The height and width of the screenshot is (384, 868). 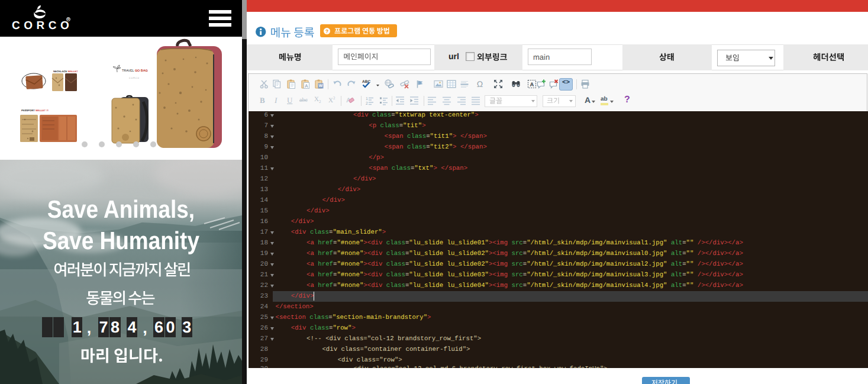 I want to click on svg-text: PASSPORT WALLET 7!, so click(x=35, y=110).